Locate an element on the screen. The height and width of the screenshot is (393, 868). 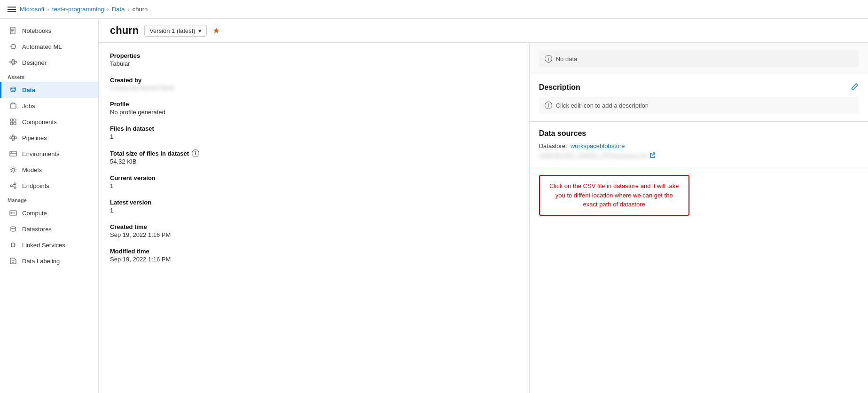
sidebar-item-models: Models is located at coordinates (49, 170).